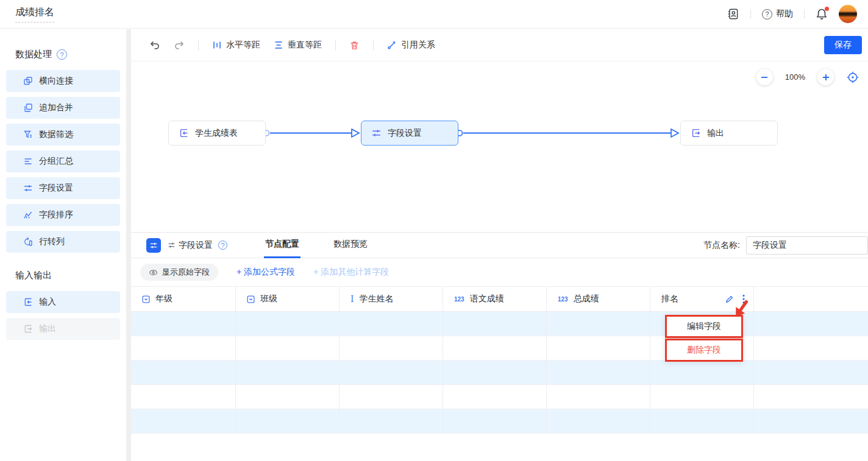  I want to click on redo-button, so click(179, 45).